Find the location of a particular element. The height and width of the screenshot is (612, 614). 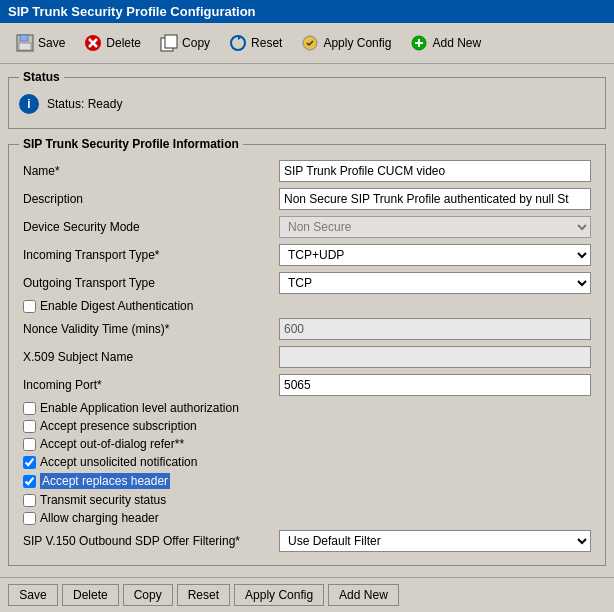

sip-v150-row: SIP V.150 Outbound SDP Offer Filtering* … is located at coordinates (307, 541).